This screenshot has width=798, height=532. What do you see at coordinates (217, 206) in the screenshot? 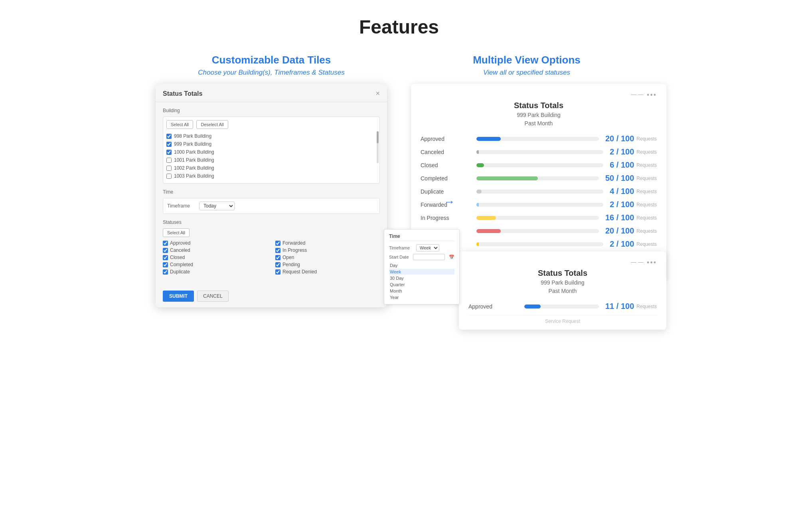
I see `timeframe-select: Today Day Week 30 Day Quarter Month Year` at bounding box center [217, 206].